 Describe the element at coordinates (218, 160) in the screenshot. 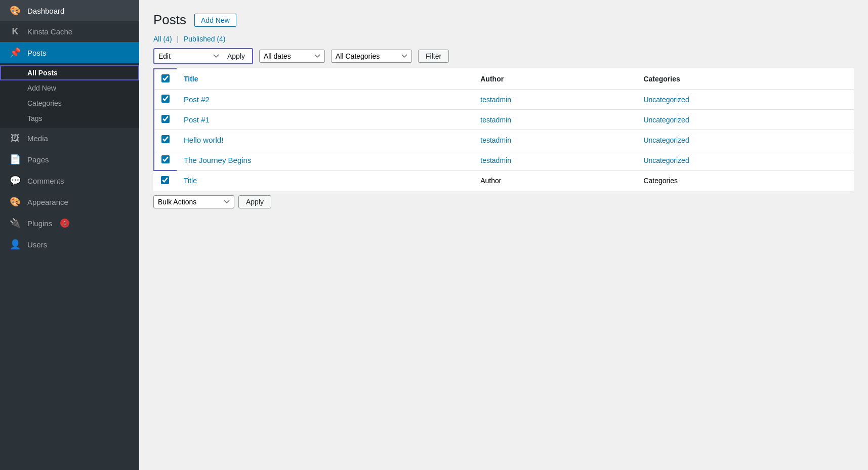

I see `post-title-link: The Journey Begins` at that location.